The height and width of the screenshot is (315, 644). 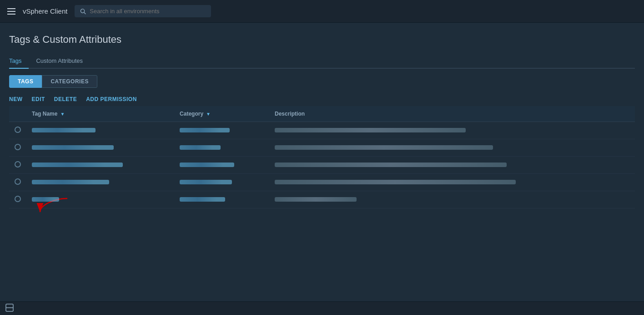 What do you see at coordinates (19, 61) in the screenshot?
I see `tab-tags: Tags` at bounding box center [19, 61].